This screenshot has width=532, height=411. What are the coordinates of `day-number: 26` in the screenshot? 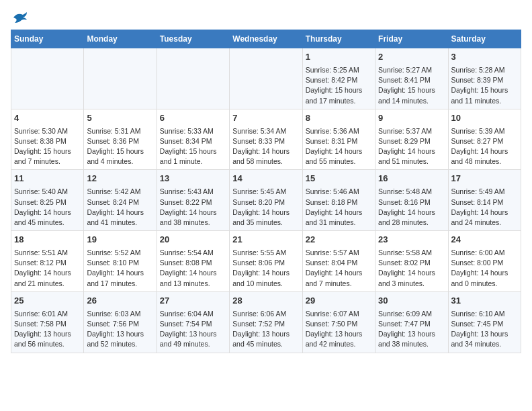 It's located at (120, 301).